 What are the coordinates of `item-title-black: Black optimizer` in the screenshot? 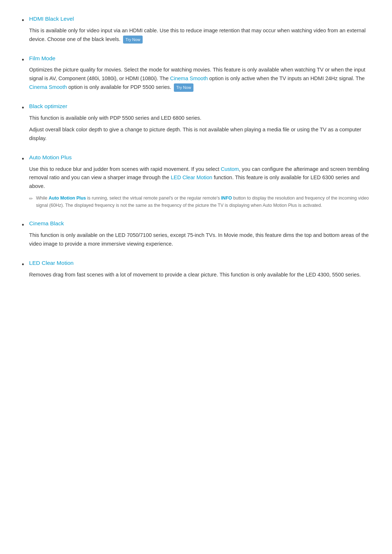 It's located at (200, 107).